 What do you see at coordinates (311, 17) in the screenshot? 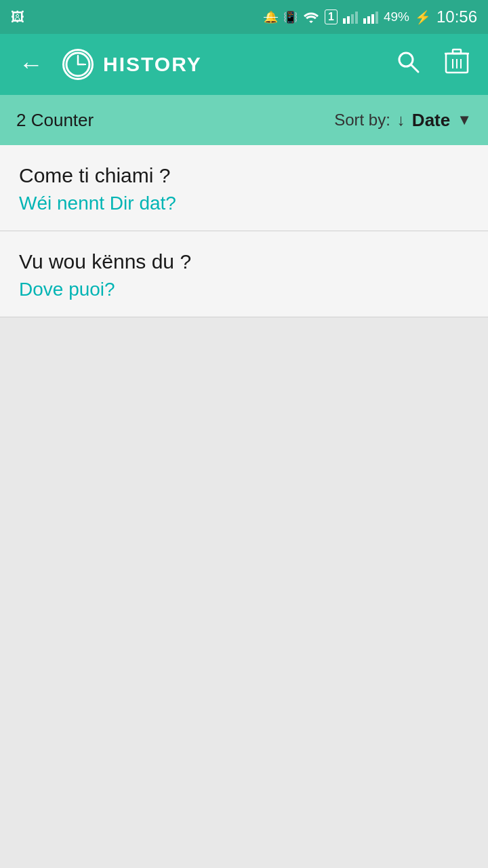
I see `wifi-icon` at bounding box center [311, 17].